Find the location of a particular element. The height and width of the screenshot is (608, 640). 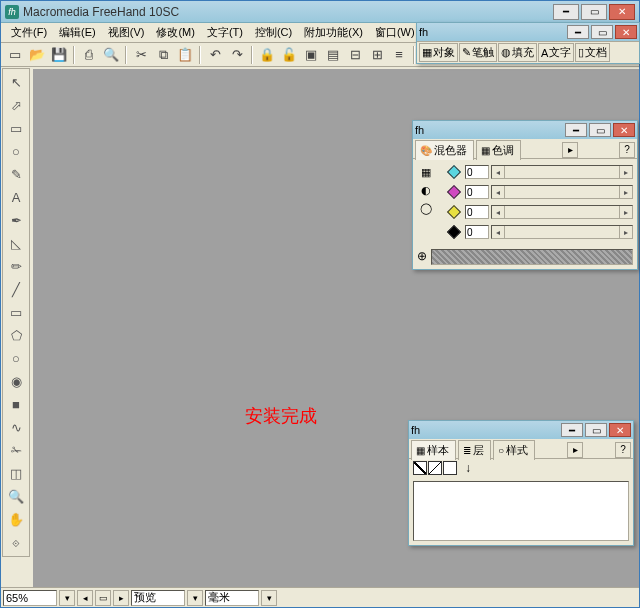

page-prev: ◂ is located at coordinates (85, 598).